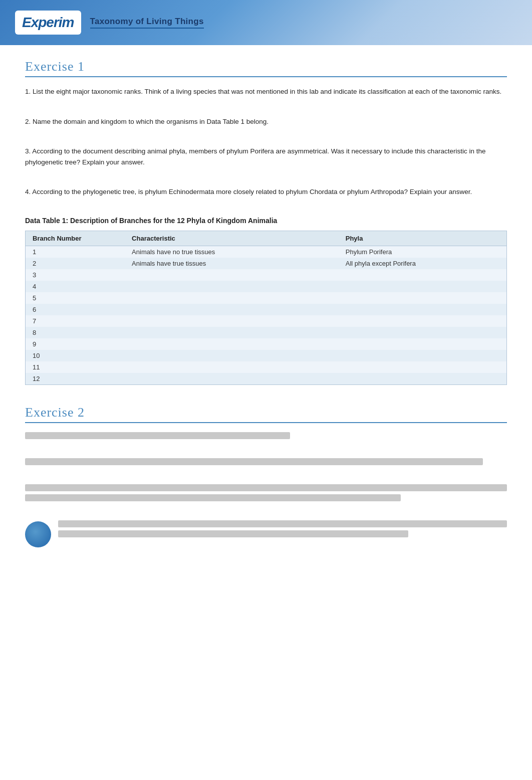 The image size is (532, 780). Describe the element at coordinates (75, 264) in the screenshot. I see `cell-branch: 2` at that location.